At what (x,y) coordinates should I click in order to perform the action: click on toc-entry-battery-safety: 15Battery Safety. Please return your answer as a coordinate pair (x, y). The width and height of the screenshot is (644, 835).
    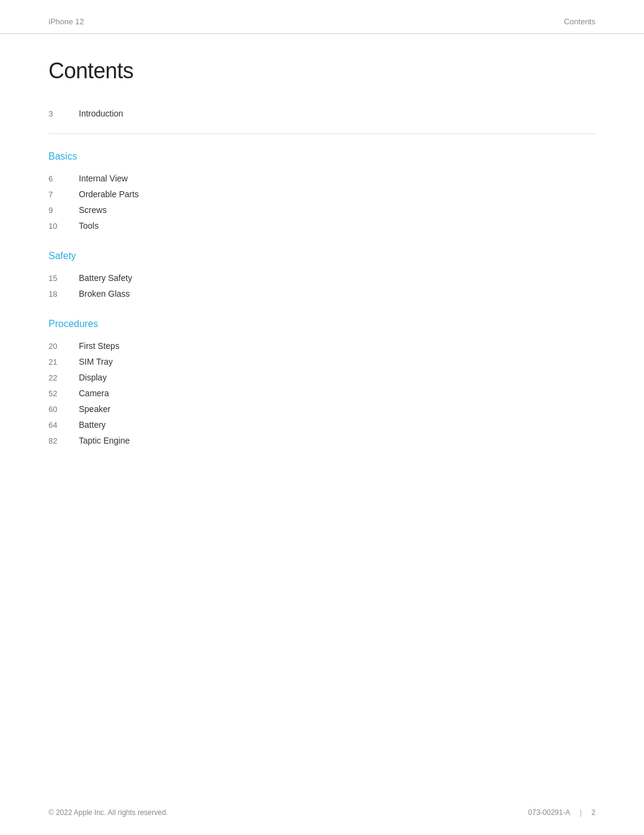
    Looking at the image, I should click on (322, 278).